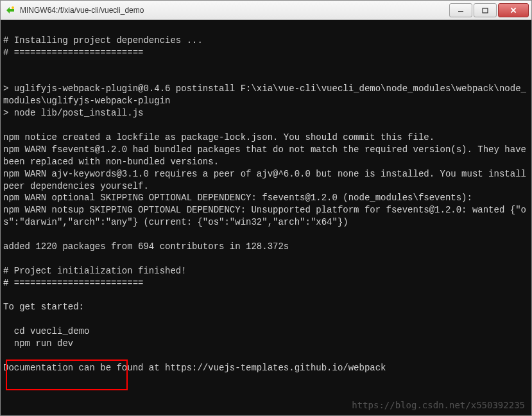 This screenshot has width=532, height=416. Describe the element at coordinates (513, 10) in the screenshot. I see `close-button` at that location.